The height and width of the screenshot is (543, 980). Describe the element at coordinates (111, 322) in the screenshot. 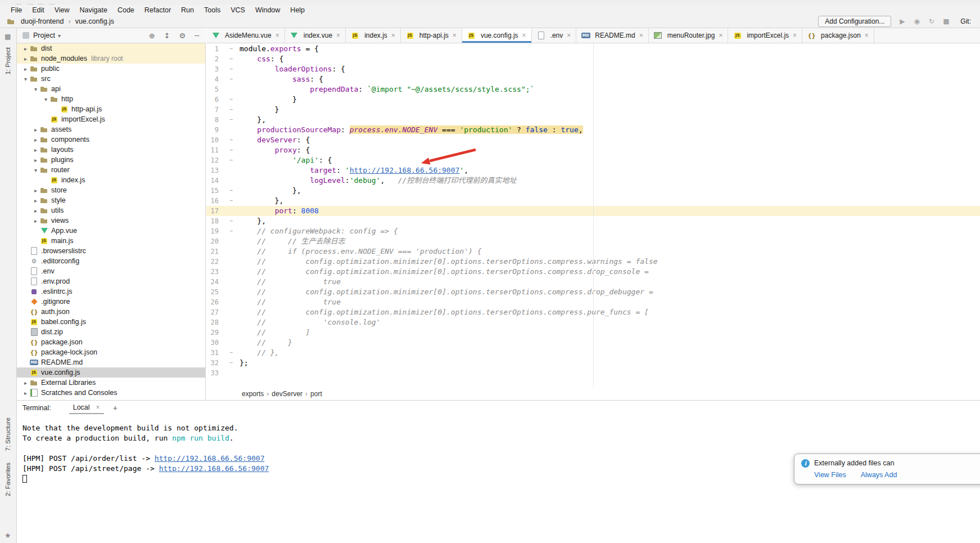

I see `tree-item-babel-config-js: babel.config.js` at that location.